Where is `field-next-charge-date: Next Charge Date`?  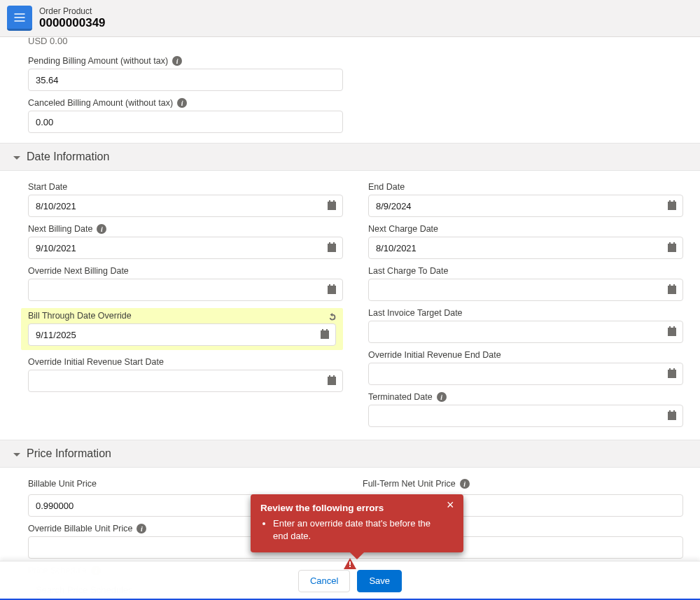 field-next-charge-date: Next Charge Date is located at coordinates (526, 242).